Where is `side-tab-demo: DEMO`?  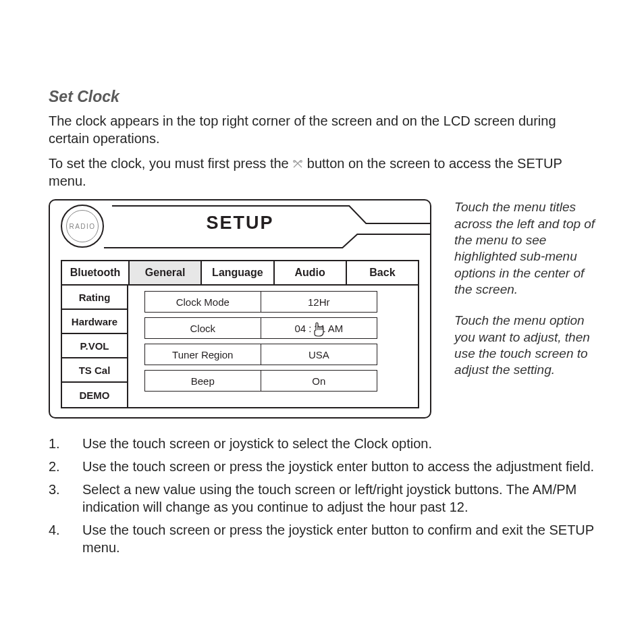
side-tab-demo: DEMO is located at coordinates (95, 395).